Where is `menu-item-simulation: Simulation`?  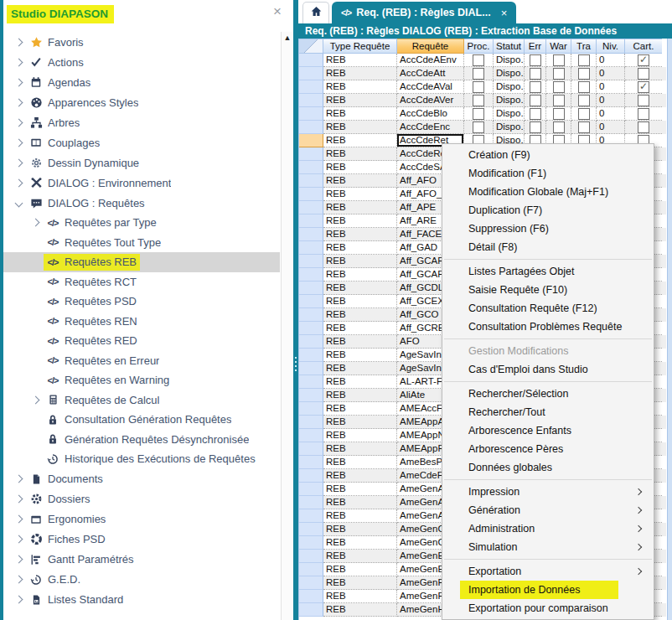
menu-item-simulation: Simulation is located at coordinates (548, 547).